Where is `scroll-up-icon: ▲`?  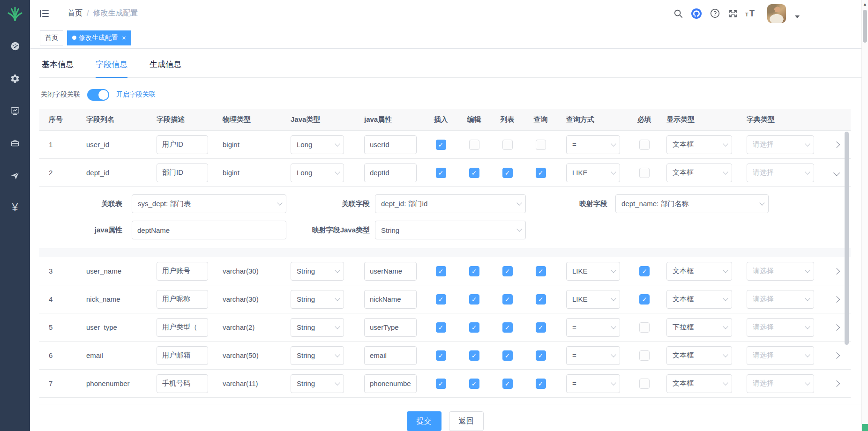
scroll-up-icon: ▲ is located at coordinates (865, 5).